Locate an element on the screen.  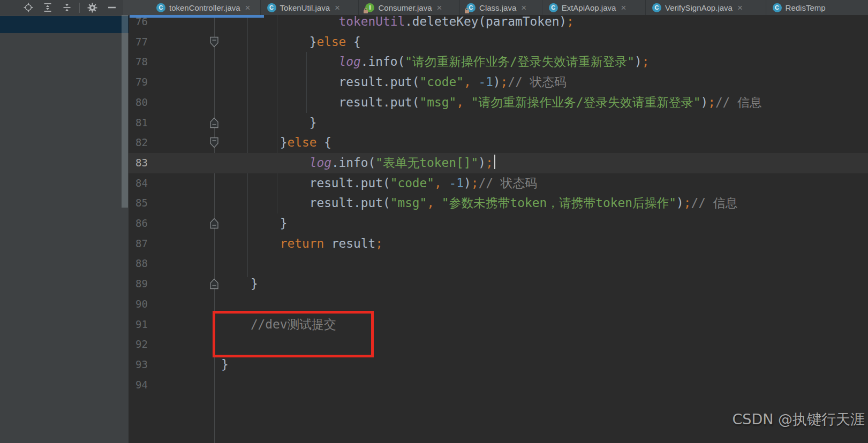
code-row: 77 }else { is located at coordinates (498, 42).